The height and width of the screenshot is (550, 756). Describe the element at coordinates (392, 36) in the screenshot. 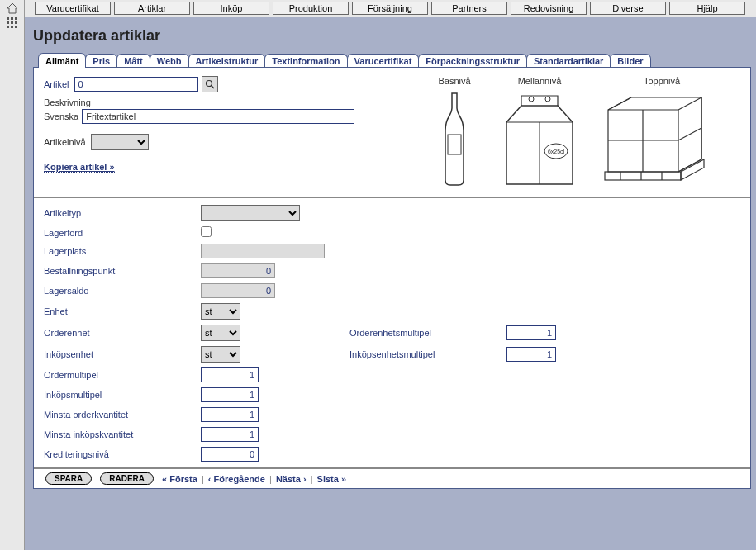

I see `page-title: Uppdatera artiklar` at that location.